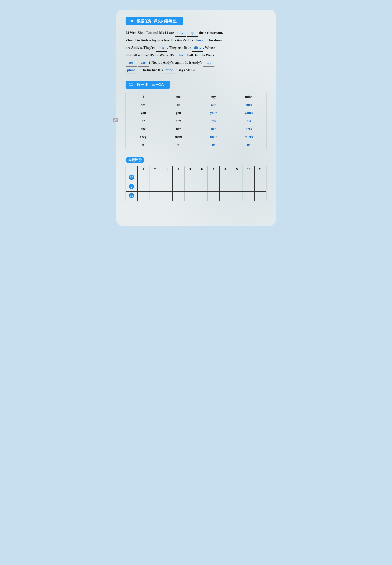 Image resolution: width=392 pixels, height=565 pixels. I want to click on cell-hers: hers, so click(249, 129).